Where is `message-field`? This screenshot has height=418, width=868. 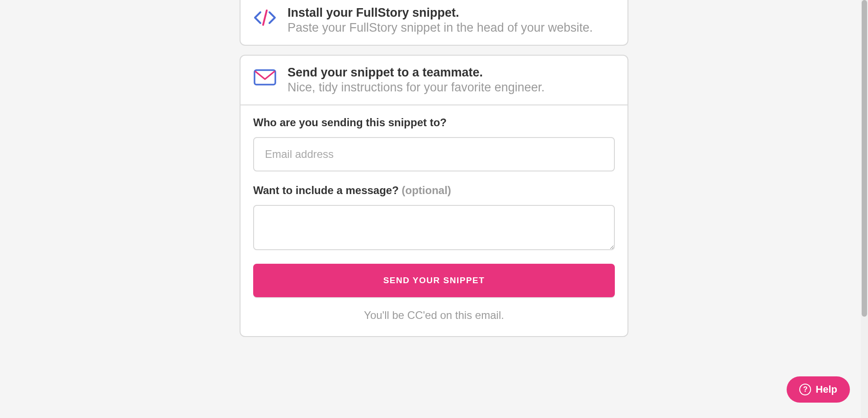 message-field is located at coordinates (434, 228).